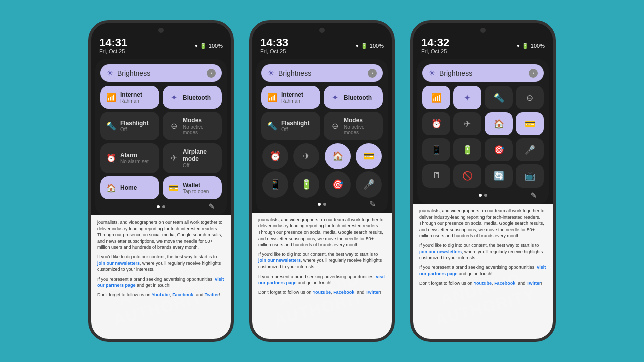 The image size is (644, 362). Describe the element at coordinates (192, 188) in the screenshot. I see `tile-wallet-1: 💳 Wallet Tap to open` at that location.